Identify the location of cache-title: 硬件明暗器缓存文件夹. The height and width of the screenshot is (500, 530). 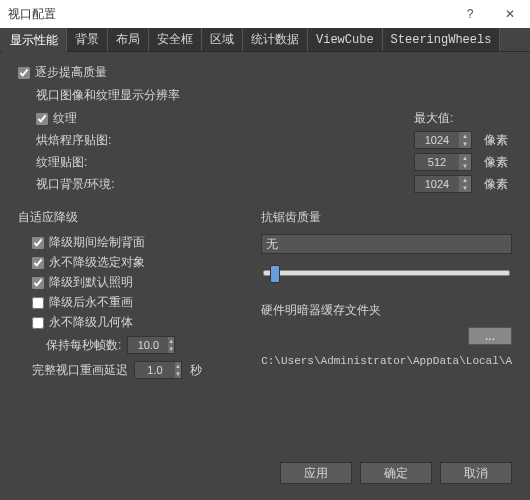
(386, 310).